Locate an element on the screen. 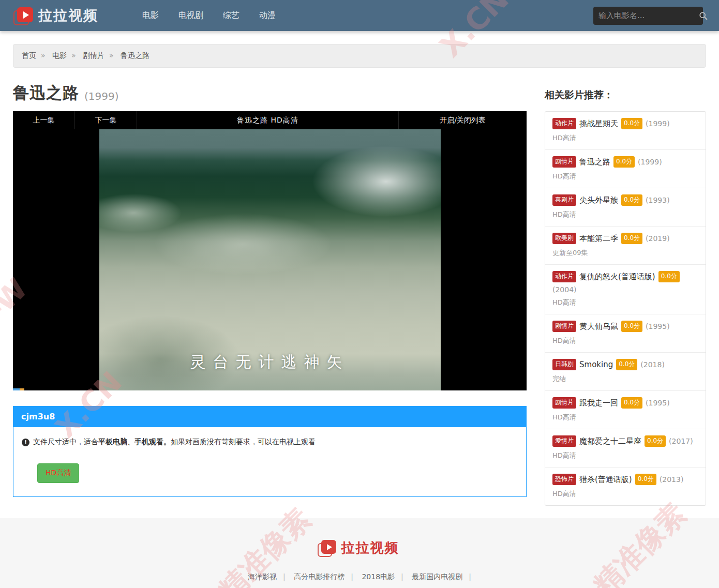 The height and width of the screenshot is (588, 719). related-movie-item: 剧情片 黄大仙乌鼠 0.0分 (1995) HD高清 is located at coordinates (625, 334).